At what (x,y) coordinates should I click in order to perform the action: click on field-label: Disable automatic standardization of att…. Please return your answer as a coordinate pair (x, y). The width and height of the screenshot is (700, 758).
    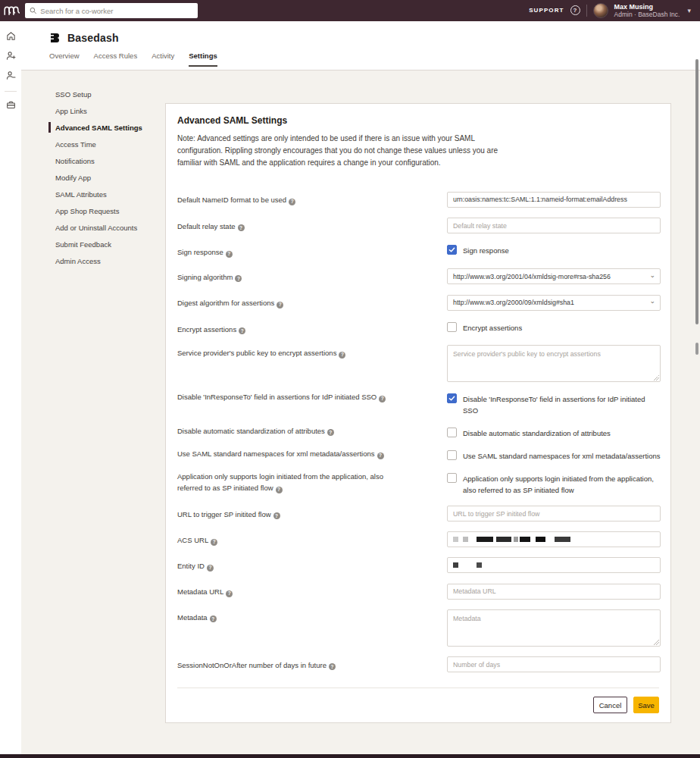
    Looking at the image, I should click on (252, 431).